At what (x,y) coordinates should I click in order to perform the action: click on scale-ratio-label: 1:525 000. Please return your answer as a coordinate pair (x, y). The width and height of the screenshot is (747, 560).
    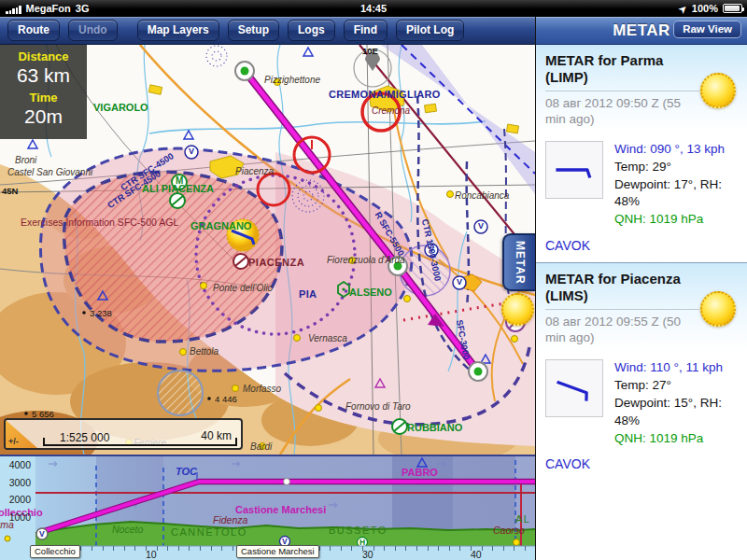
    Looking at the image, I should click on (84, 438).